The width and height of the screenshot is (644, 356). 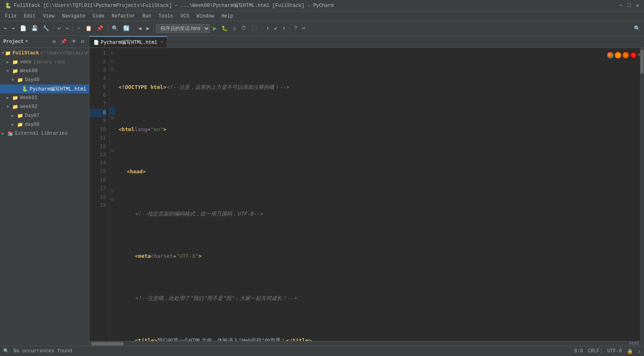 What do you see at coordinates (268, 28) in the screenshot?
I see `toolbar-vcs-update-icon: ⬇` at bounding box center [268, 28].